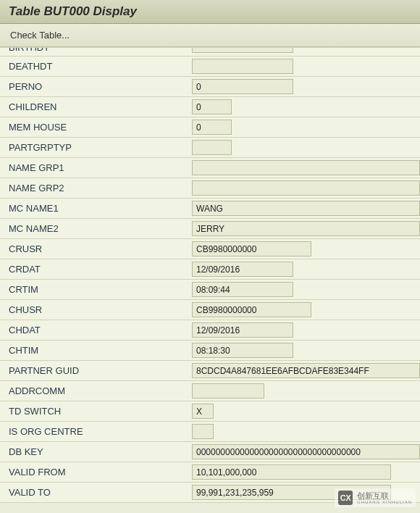  I want to click on field-input: X, so click(203, 412).